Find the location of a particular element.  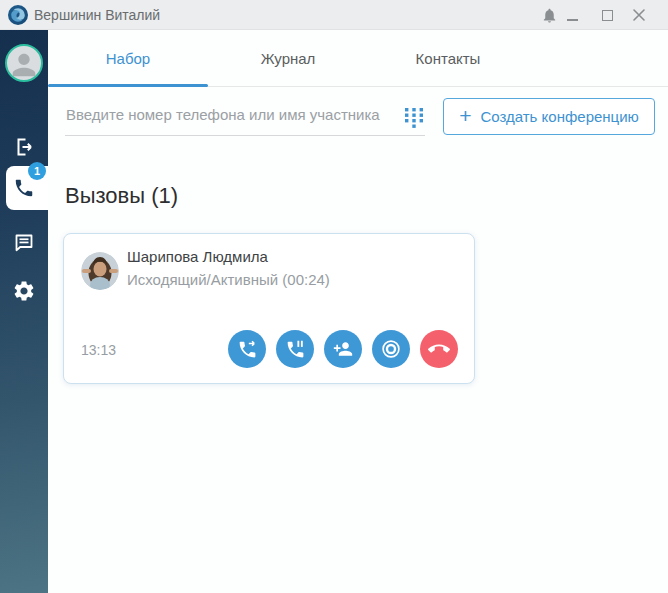

phone-icon is located at coordinates (24, 188).